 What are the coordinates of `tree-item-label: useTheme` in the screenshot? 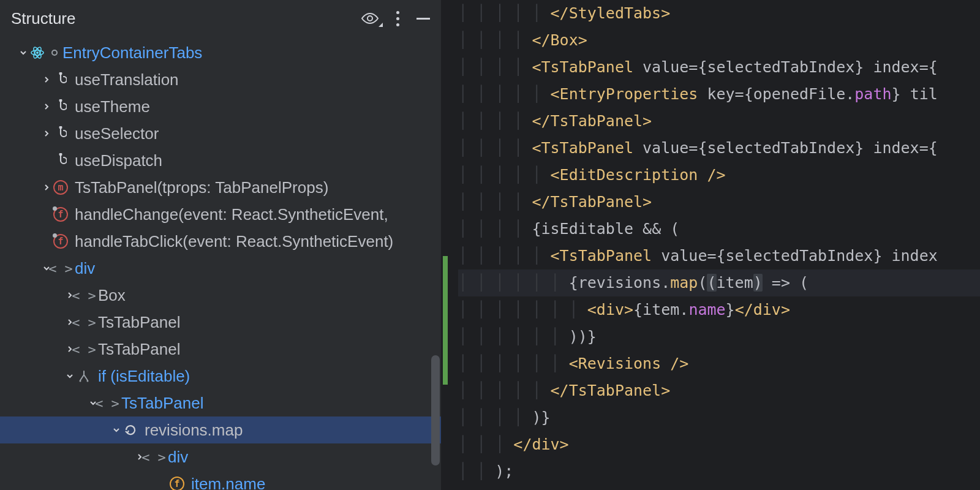 It's located at (113, 107).